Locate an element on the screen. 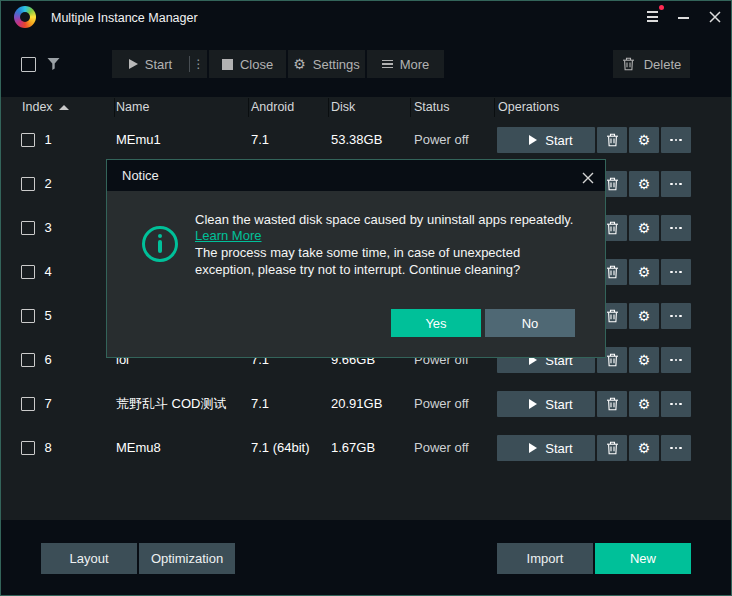  row-index: 6 is located at coordinates (48, 360).